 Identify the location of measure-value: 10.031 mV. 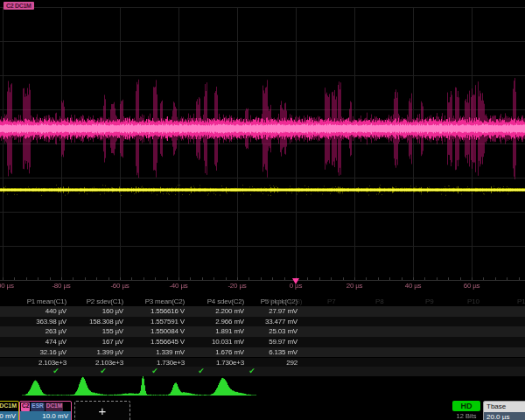
(228, 342).